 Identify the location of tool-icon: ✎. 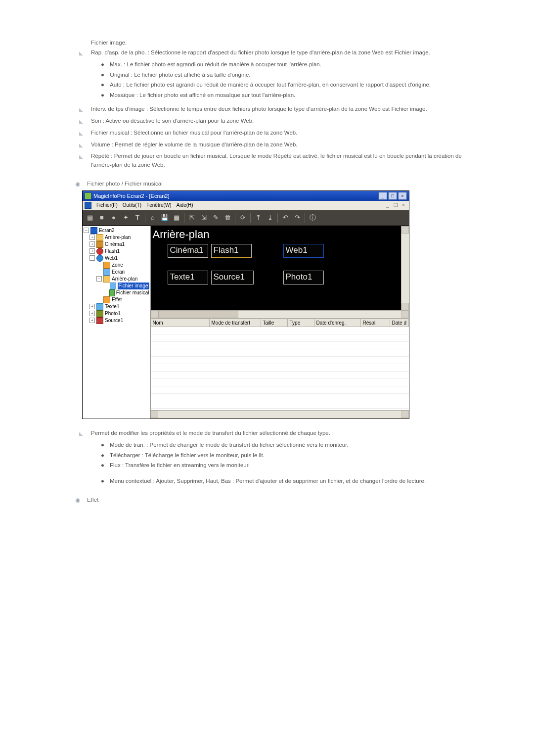
(216, 218).